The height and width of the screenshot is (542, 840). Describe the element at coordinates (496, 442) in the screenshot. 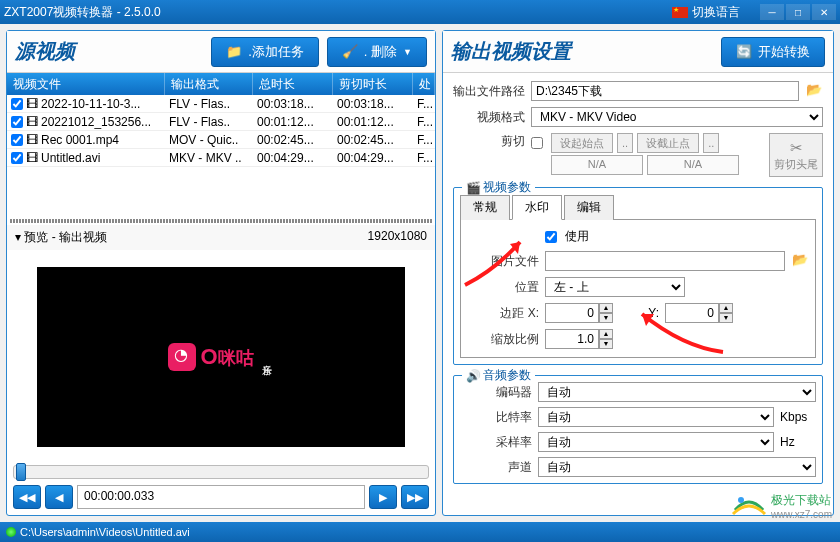

I see `samplerate-label: 采样率` at that location.